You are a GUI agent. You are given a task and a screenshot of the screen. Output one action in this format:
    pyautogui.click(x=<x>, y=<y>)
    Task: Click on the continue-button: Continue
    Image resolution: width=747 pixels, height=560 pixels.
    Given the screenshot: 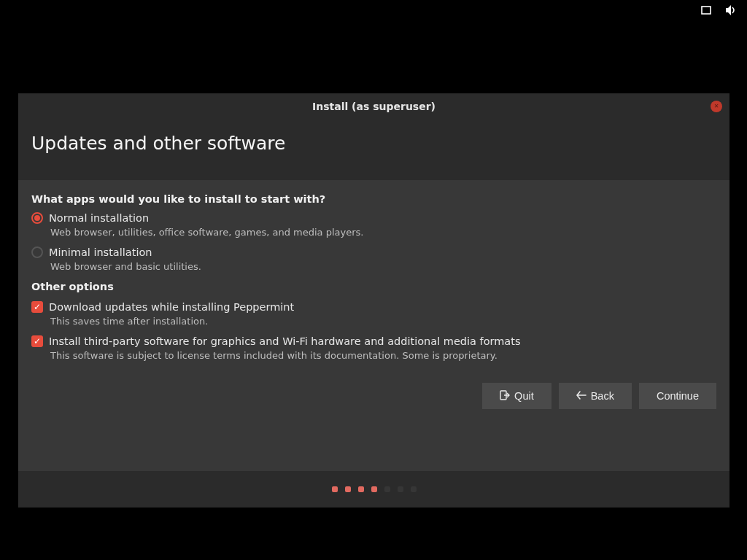 What is the action you would take?
    pyautogui.click(x=678, y=396)
    